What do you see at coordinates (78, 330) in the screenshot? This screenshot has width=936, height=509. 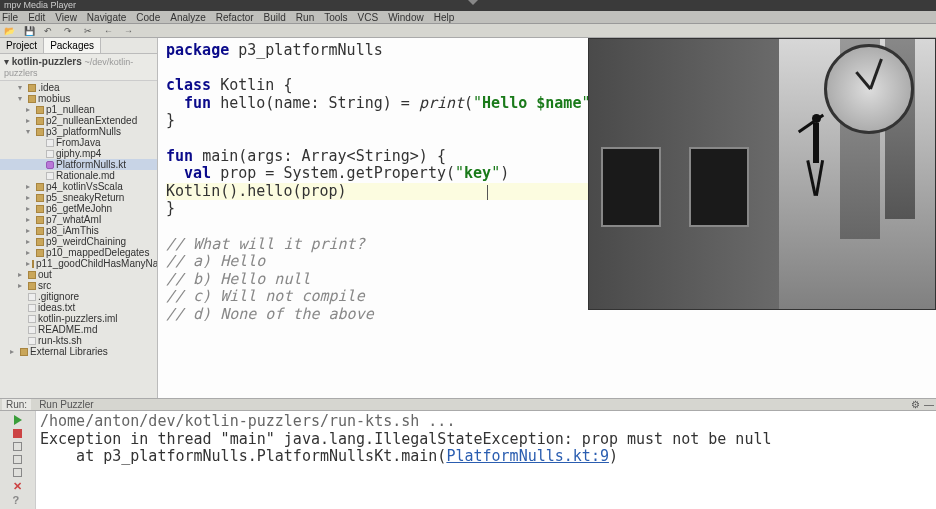 I see `tree-item-readme-md: README.md` at bounding box center [78, 330].